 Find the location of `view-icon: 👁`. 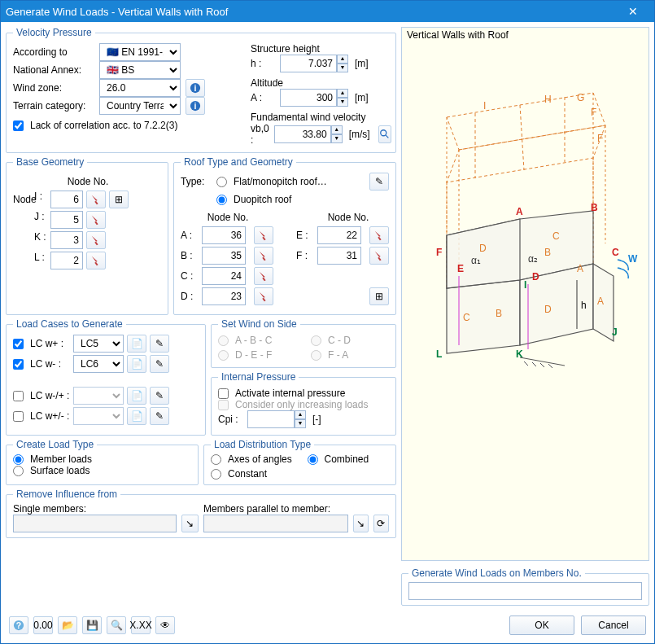

view-icon: 👁 is located at coordinates (165, 625).